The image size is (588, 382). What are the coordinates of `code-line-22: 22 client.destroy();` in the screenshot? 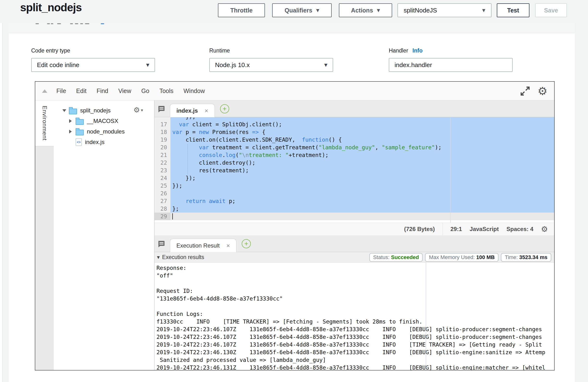 It's located at (354, 163).